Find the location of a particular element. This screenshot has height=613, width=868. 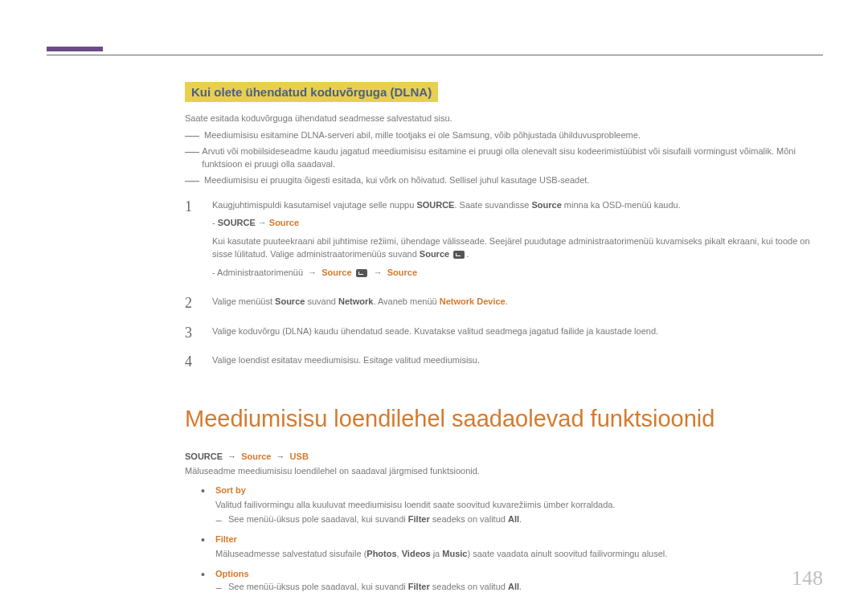

text: Mäluseadmesse salvestatud sisufaile ( is located at coordinates (291, 554).